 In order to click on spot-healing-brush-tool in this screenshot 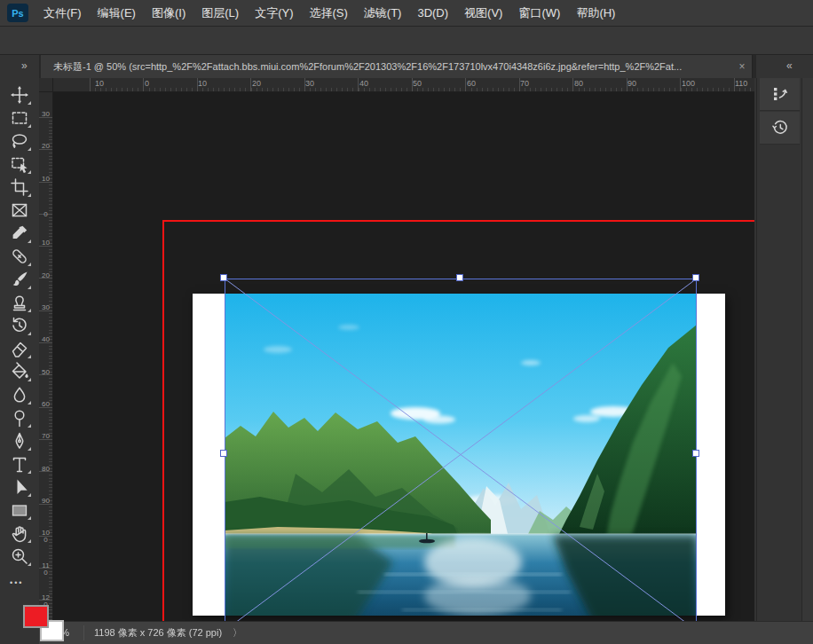, I will do `click(20, 256)`.